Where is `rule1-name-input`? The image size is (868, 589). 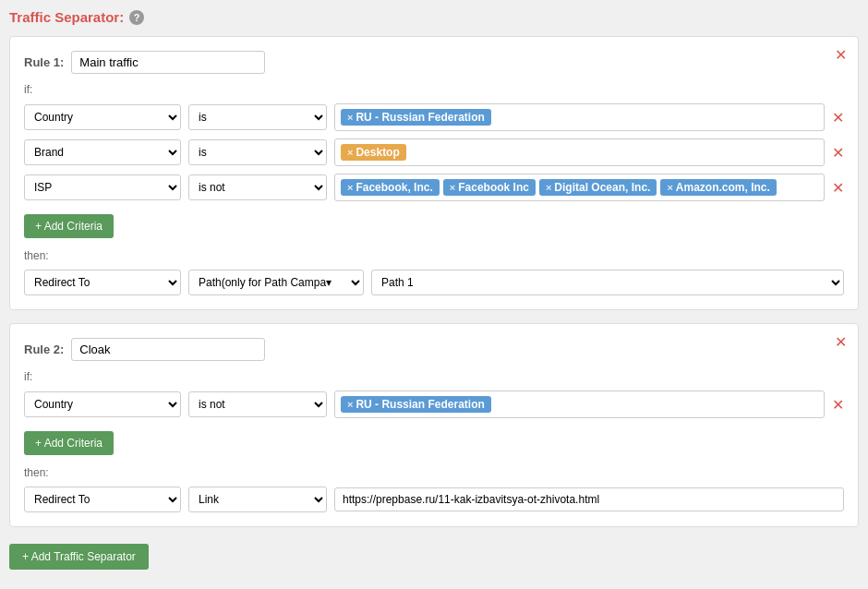 rule1-name-input is located at coordinates (168, 63).